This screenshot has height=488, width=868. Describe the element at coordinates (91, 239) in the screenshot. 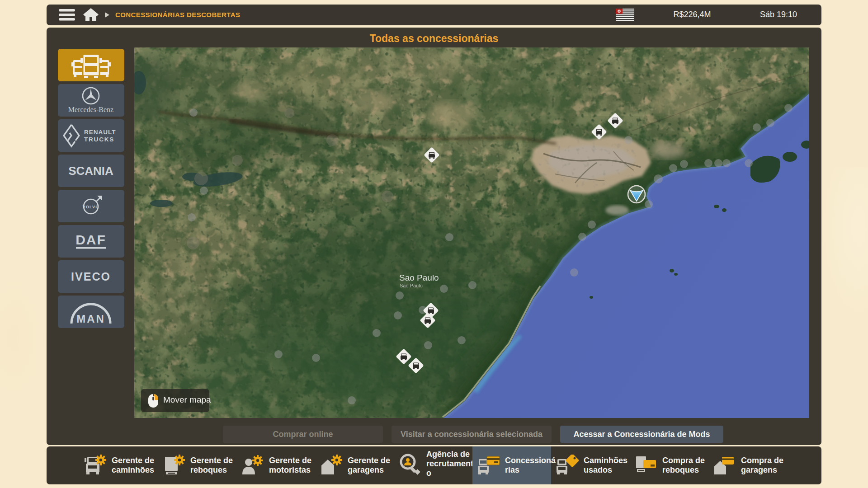

I see `svg-text: DAF` at that location.